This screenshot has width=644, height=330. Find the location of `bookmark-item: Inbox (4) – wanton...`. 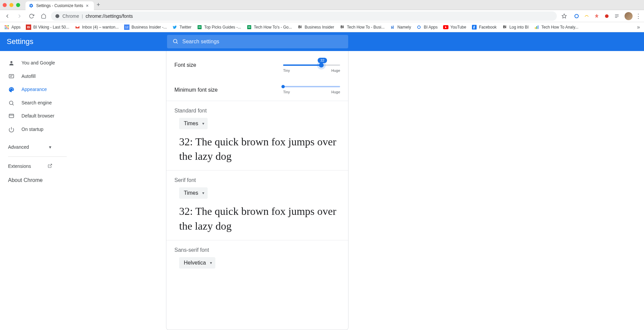

bookmark-item: Inbox (4) – wanton... is located at coordinates (97, 27).